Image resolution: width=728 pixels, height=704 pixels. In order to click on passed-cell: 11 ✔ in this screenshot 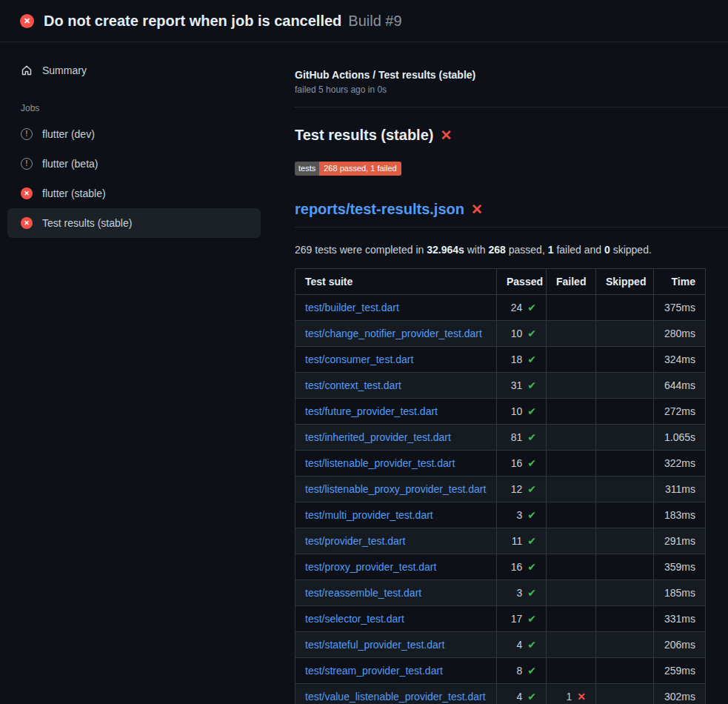, I will do `click(521, 541)`.